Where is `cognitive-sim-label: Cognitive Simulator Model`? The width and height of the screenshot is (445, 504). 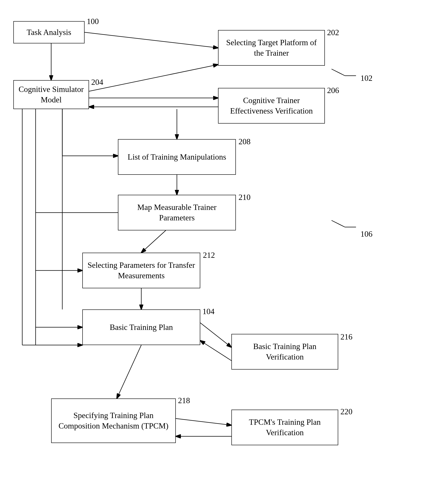 cognitive-sim-label: Cognitive Simulator Model is located at coordinates (51, 95).